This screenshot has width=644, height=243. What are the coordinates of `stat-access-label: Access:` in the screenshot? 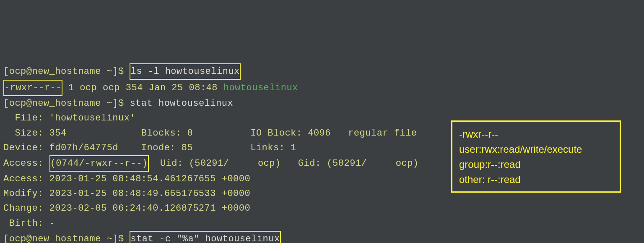 It's located at (26, 164).